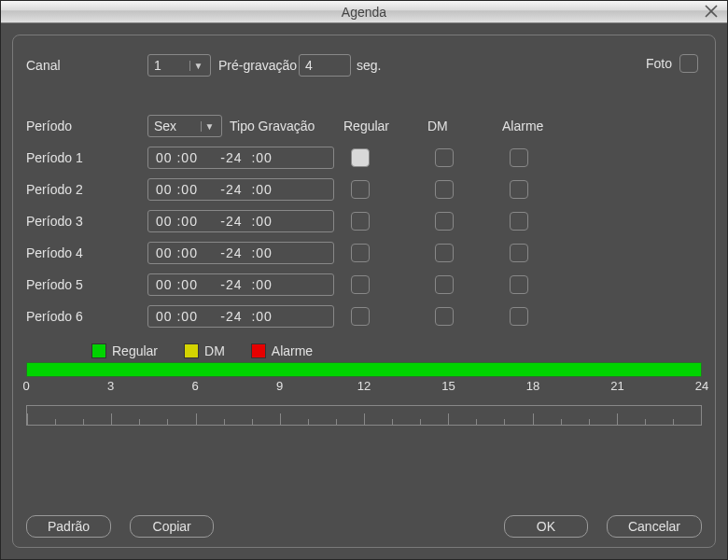 This screenshot has height=560, width=728. I want to click on alarme-header: Alarme, so click(539, 126).